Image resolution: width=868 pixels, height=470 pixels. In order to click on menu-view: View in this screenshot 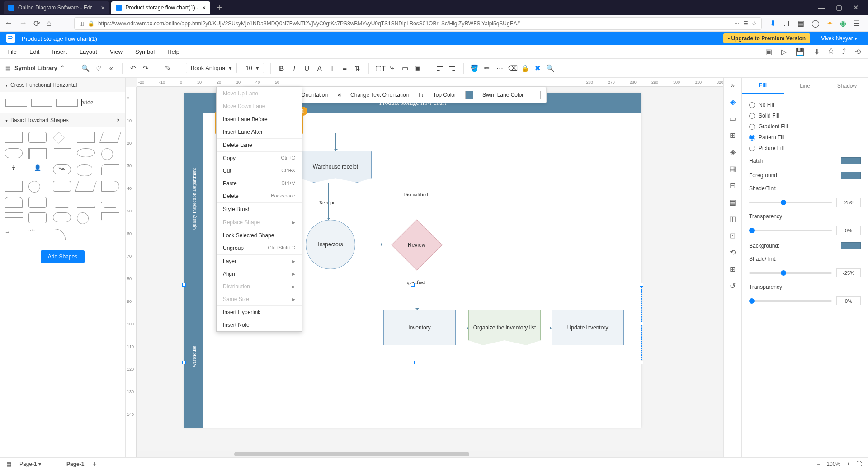, I will do `click(116, 52)`.